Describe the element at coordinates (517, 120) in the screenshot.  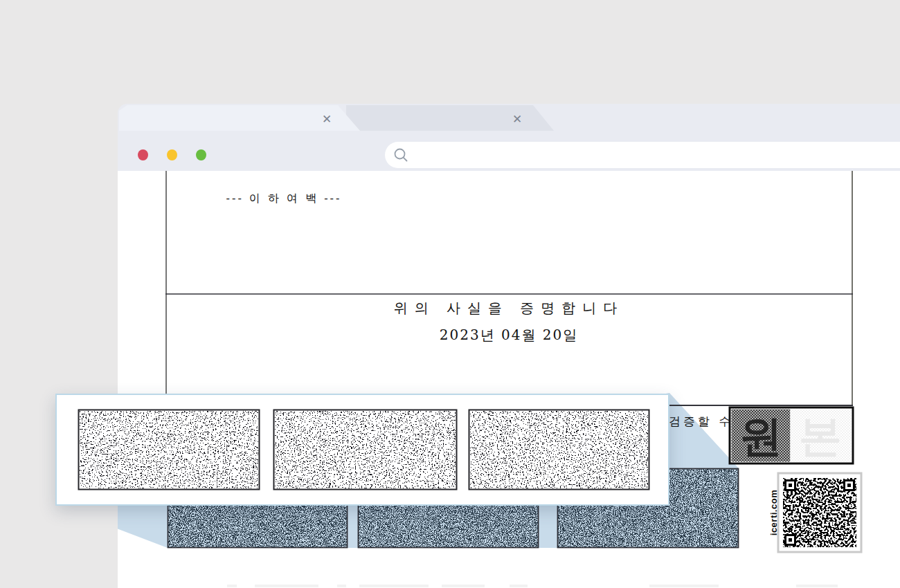
I see `tab-2-close-icon: ✕` at that location.